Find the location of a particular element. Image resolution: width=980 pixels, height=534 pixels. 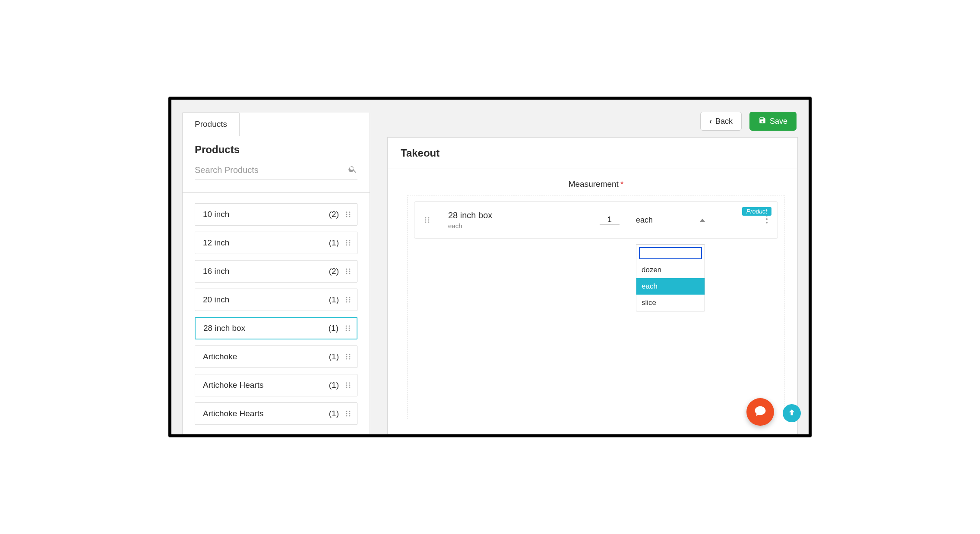

divider is located at coordinates (276, 192).